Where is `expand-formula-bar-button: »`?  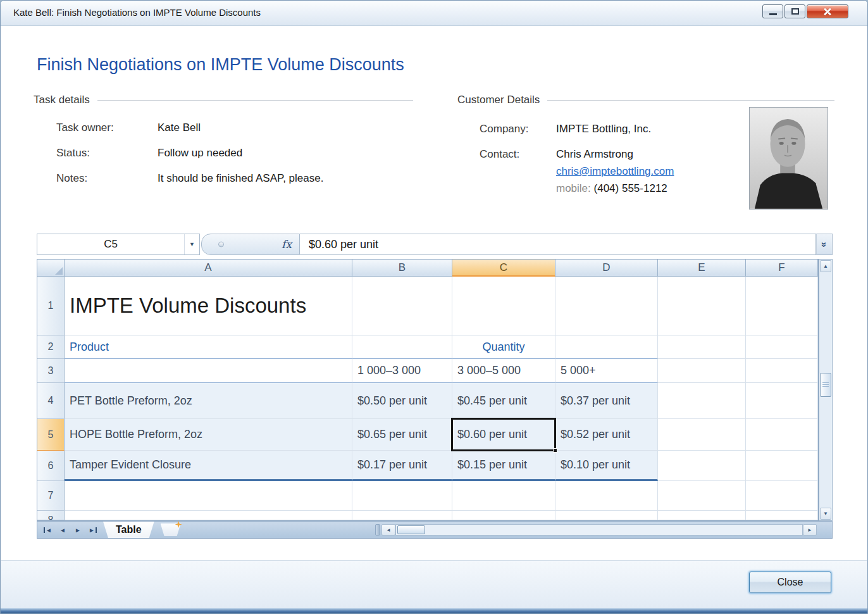 expand-formula-bar-button: » is located at coordinates (824, 244).